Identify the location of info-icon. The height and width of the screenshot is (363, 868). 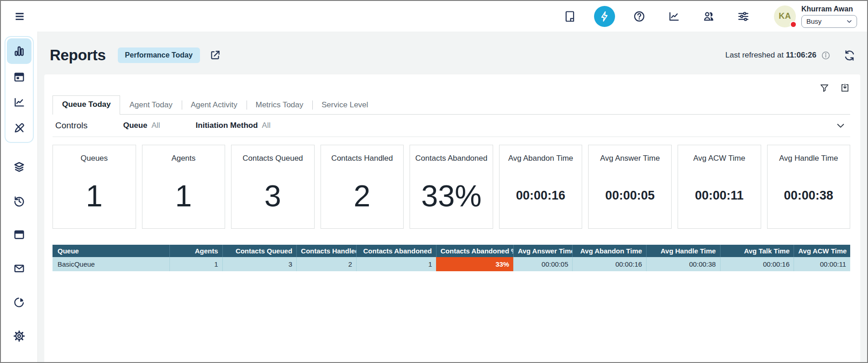
(826, 56).